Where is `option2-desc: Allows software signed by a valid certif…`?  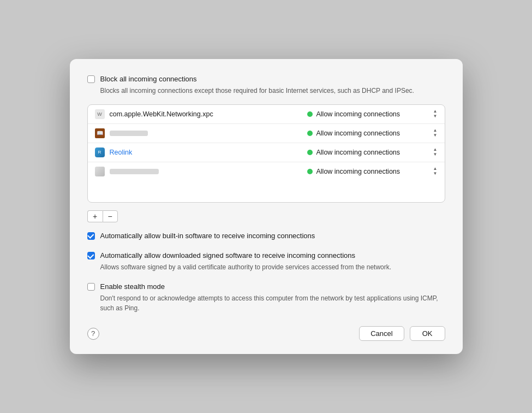 option2-desc: Allows software signed by a valid certif… is located at coordinates (273, 267).